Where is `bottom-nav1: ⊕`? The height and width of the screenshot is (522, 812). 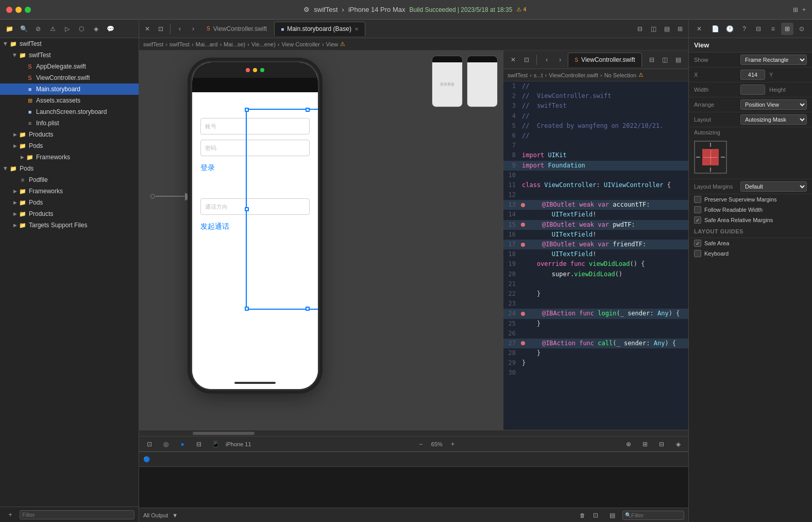
bottom-nav1: ⊕ is located at coordinates (629, 444).